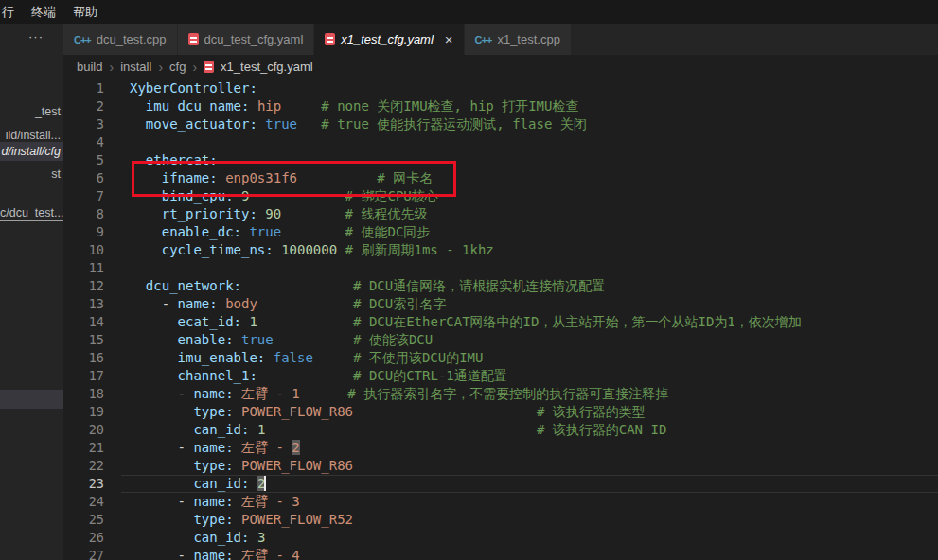  What do you see at coordinates (97, 448) in the screenshot?
I see `line-number: 21` at bounding box center [97, 448].